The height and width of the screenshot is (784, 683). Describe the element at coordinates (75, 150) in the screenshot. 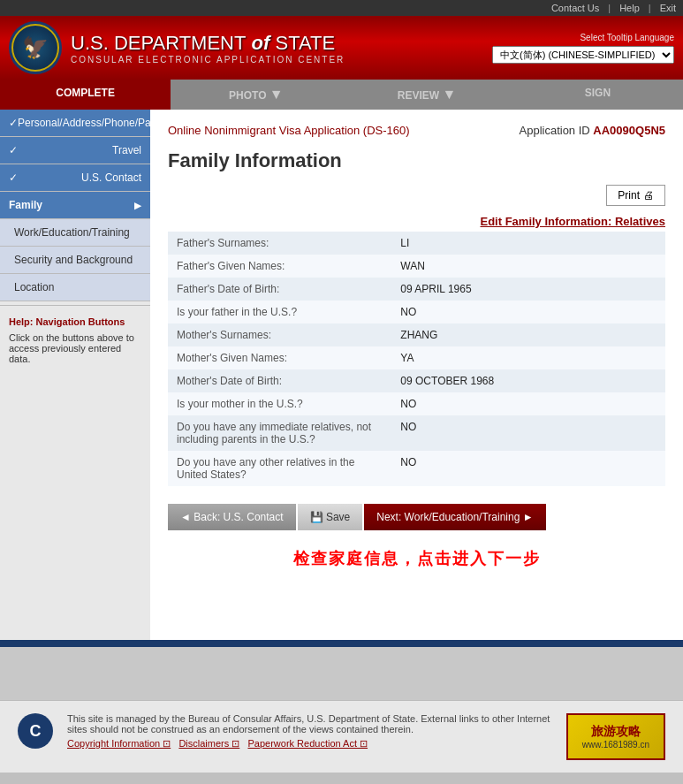

I see `sidebar-item-travel: Travel` at that location.